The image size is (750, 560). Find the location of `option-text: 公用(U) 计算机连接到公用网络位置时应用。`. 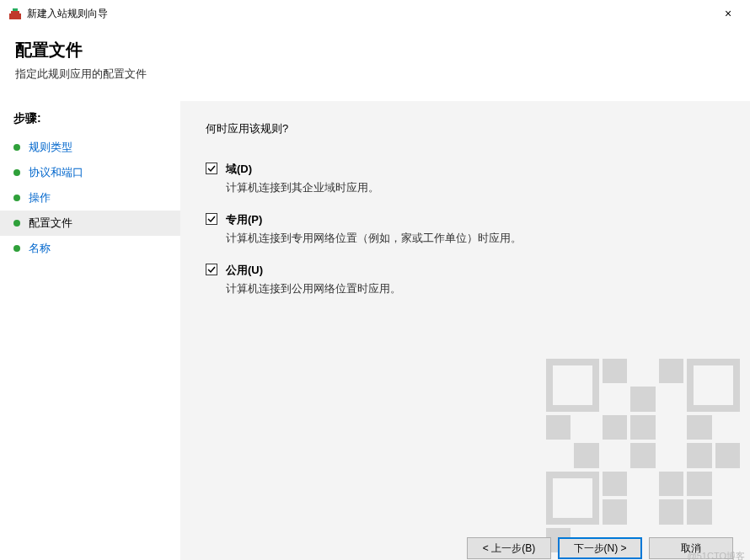

option-text: 公用(U) 计算机连接到公用网络位置时应用。 is located at coordinates (475, 280).